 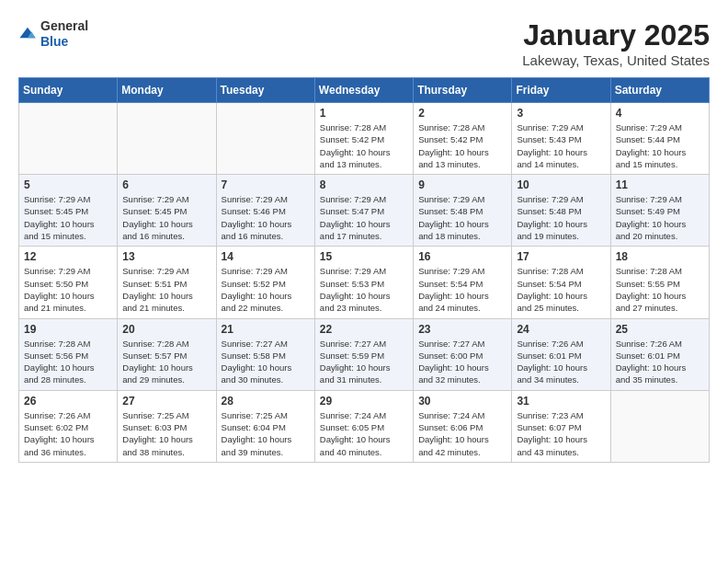 What do you see at coordinates (265, 211) in the screenshot?
I see `calendar-cell: 7Sunrise: 7:29 AM Sunset: 5:46 PM Daylig…` at bounding box center [265, 211].